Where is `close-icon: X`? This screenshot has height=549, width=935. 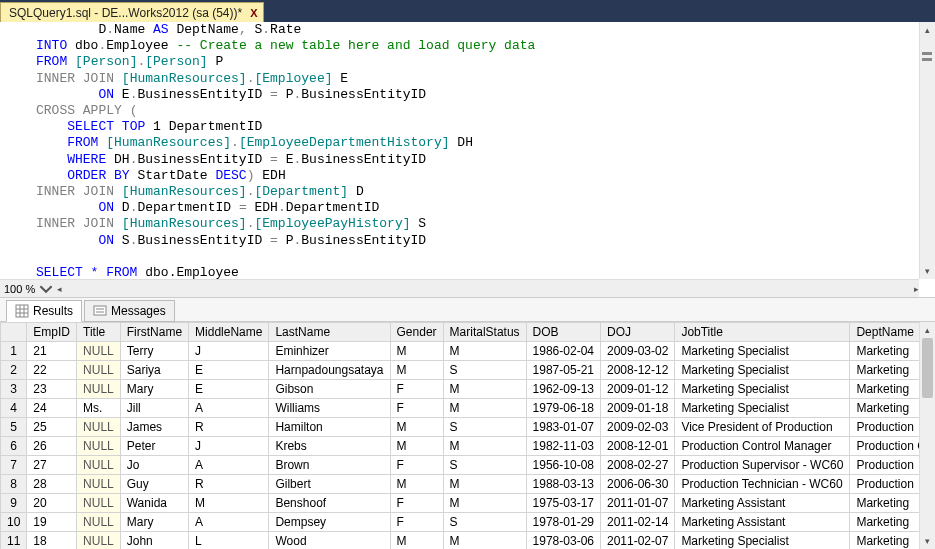 close-icon: X is located at coordinates (254, 13).